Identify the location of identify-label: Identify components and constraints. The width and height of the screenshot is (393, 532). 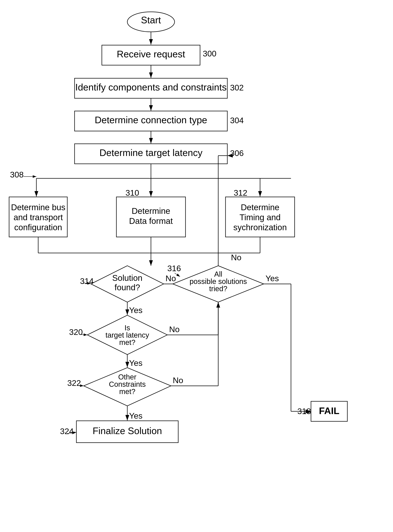
(151, 87).